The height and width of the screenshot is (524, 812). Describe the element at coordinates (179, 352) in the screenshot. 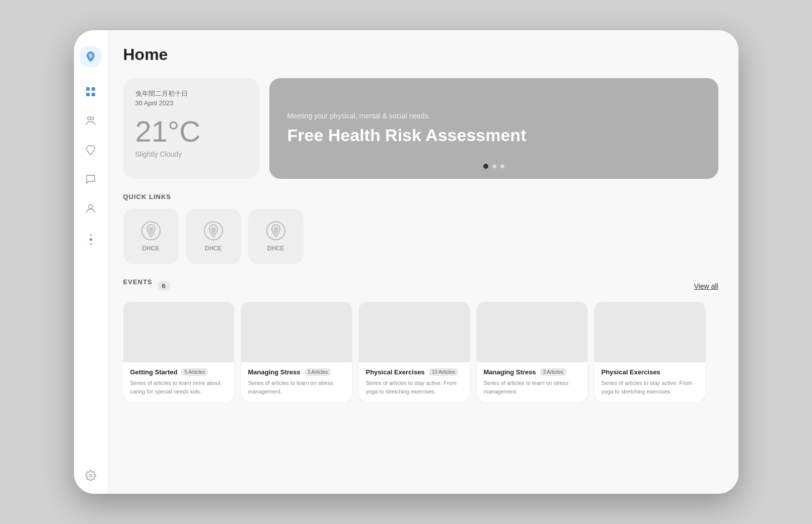

I see `event-card-0: Getting Started 5 Articles Series of art…` at that location.